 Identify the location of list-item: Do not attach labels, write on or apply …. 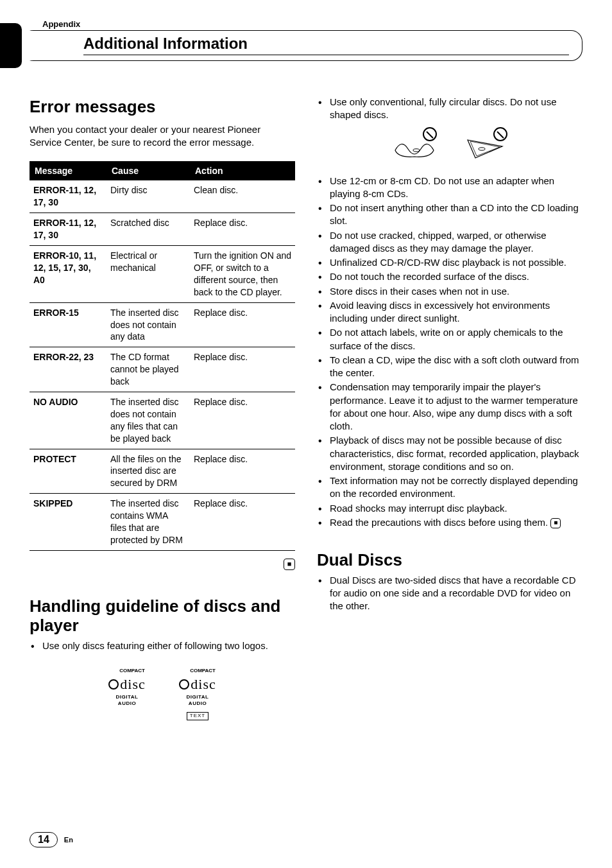
(450, 339).